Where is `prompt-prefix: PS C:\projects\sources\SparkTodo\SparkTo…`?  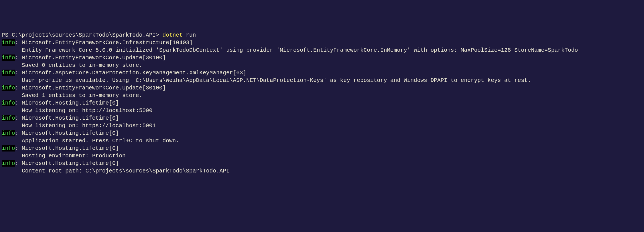
prompt-prefix: PS C:\projects\sources\SparkTodo\SparkTo… is located at coordinates (82, 35).